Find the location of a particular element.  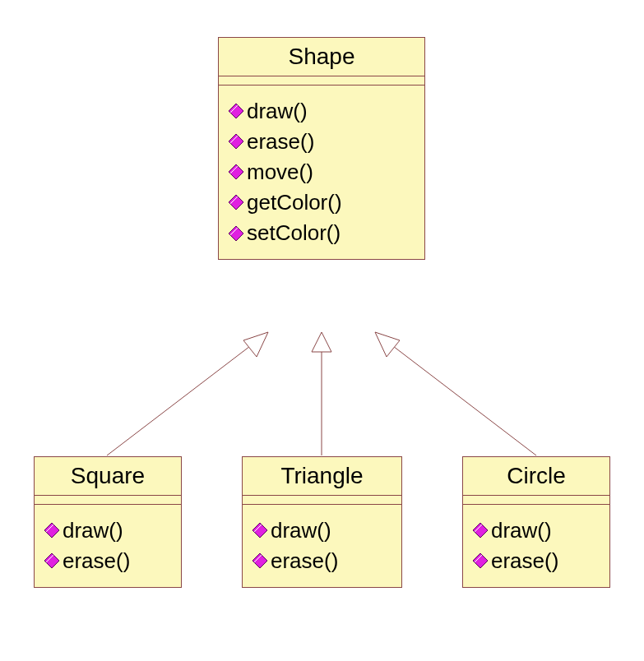

class-triangle: Triangle draw() erase() is located at coordinates (322, 522).